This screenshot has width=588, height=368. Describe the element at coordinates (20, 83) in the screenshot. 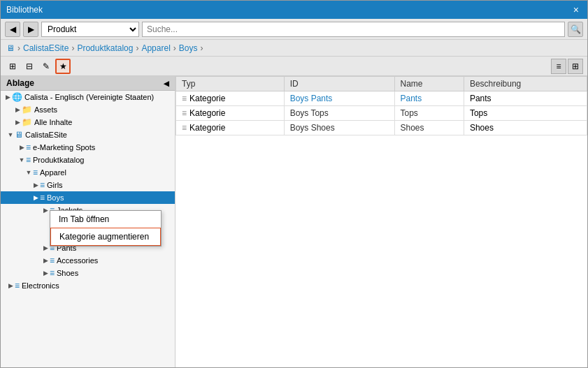

I see `sidebar-header-label: Ablage` at that location.